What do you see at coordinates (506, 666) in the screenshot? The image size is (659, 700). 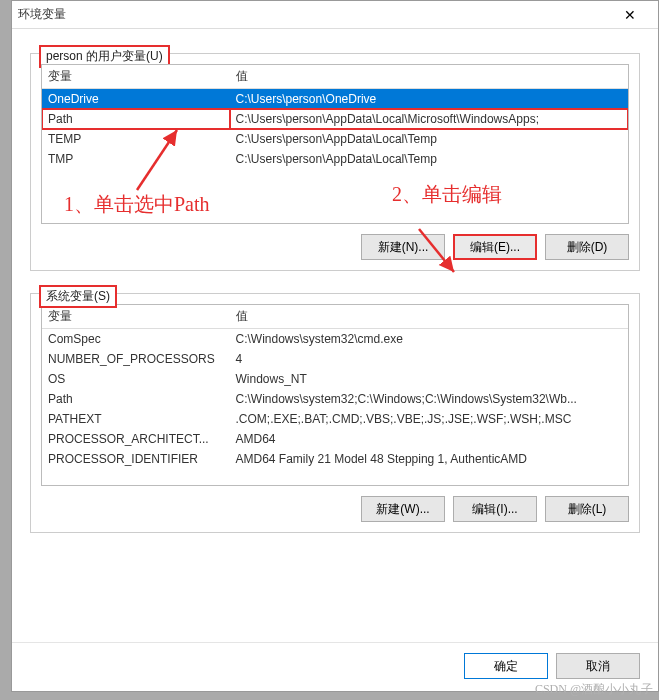 I see `ok-button: 确定` at bounding box center [506, 666].